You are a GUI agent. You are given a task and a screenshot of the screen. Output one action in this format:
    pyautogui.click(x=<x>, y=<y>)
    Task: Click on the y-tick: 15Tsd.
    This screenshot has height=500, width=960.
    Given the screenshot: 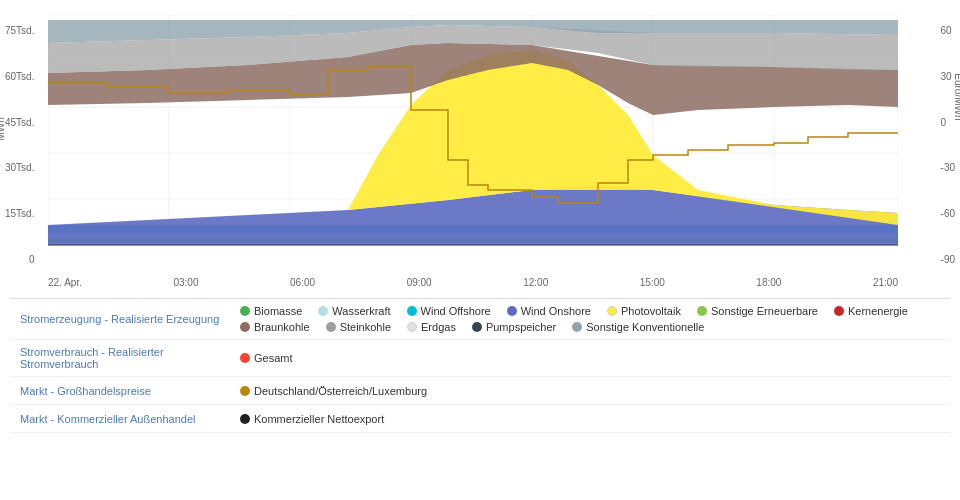 What is the action you would take?
    pyautogui.click(x=20, y=214)
    